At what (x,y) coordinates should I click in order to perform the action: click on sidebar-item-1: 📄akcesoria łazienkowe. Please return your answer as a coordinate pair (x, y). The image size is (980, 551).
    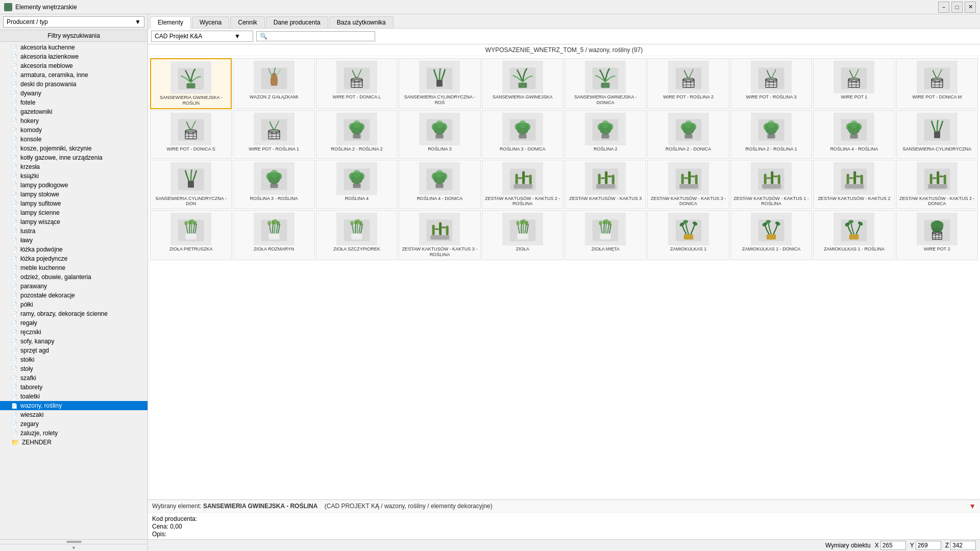
    Looking at the image, I should click on (74, 57).